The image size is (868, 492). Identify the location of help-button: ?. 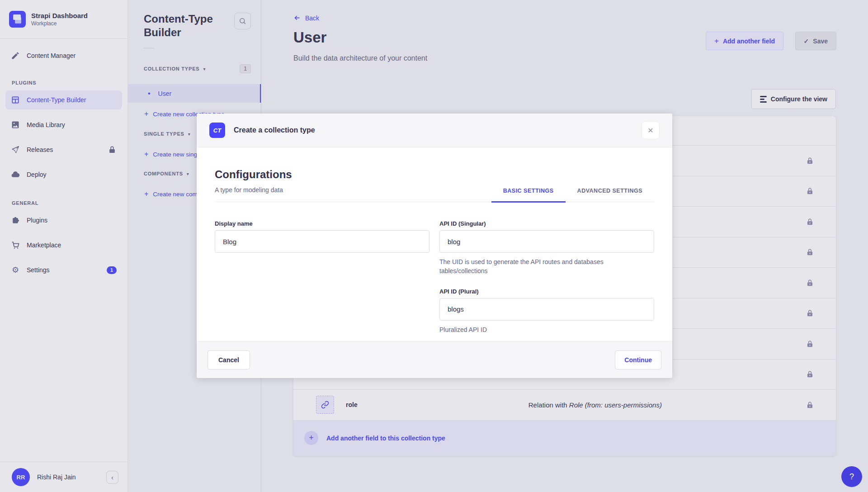
(852, 477).